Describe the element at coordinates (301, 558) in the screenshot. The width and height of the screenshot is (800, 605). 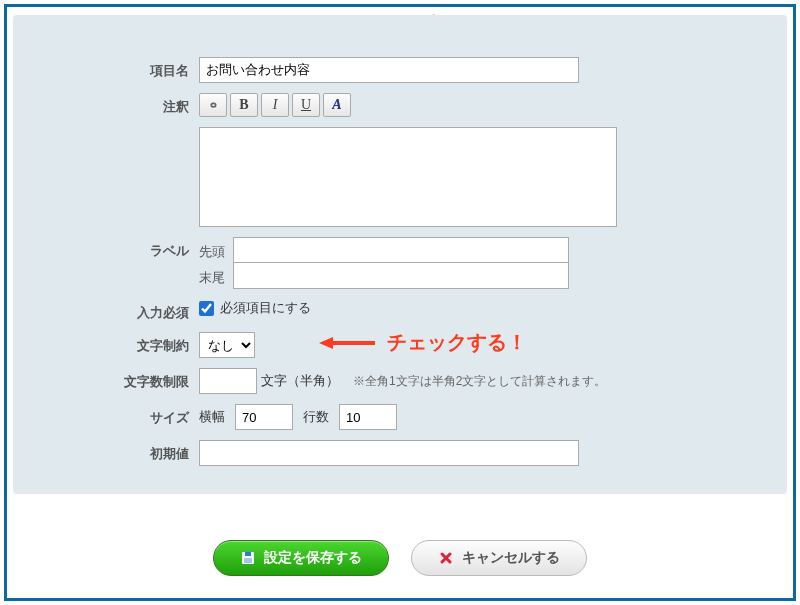
I see `save-button: 設定を保存する` at that location.